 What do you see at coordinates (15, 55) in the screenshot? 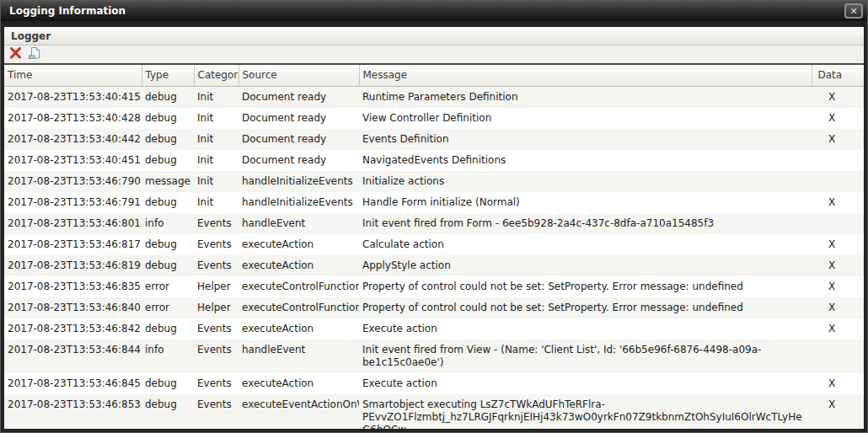
I see `clear-log-button` at bounding box center [15, 55].